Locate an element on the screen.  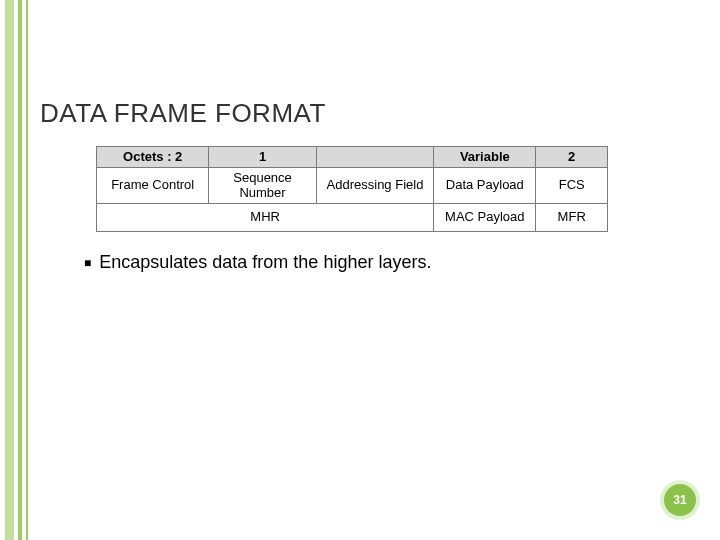
page-number-badge: 31 is located at coordinates (680, 500).